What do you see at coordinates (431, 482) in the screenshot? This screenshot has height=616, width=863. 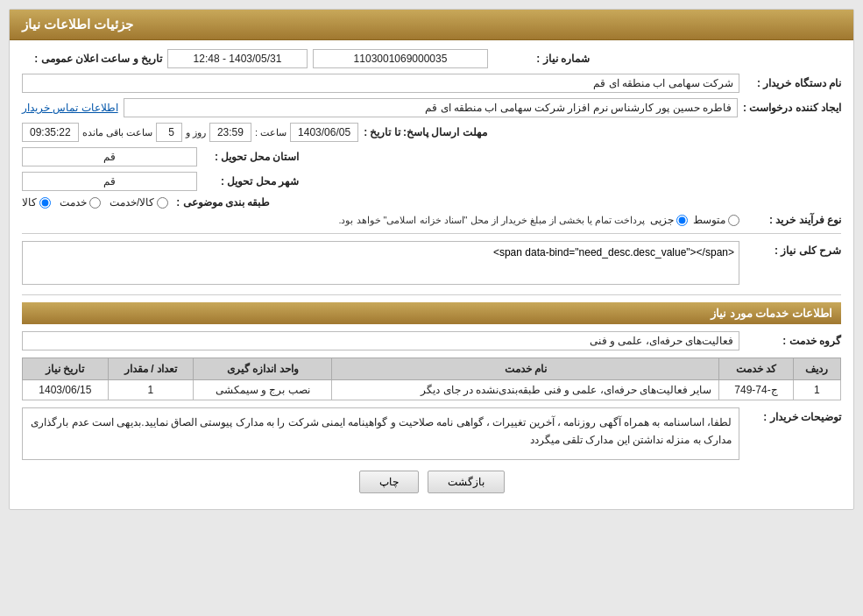 I see `buttons-row: بازگشت چاپ` at bounding box center [431, 482].